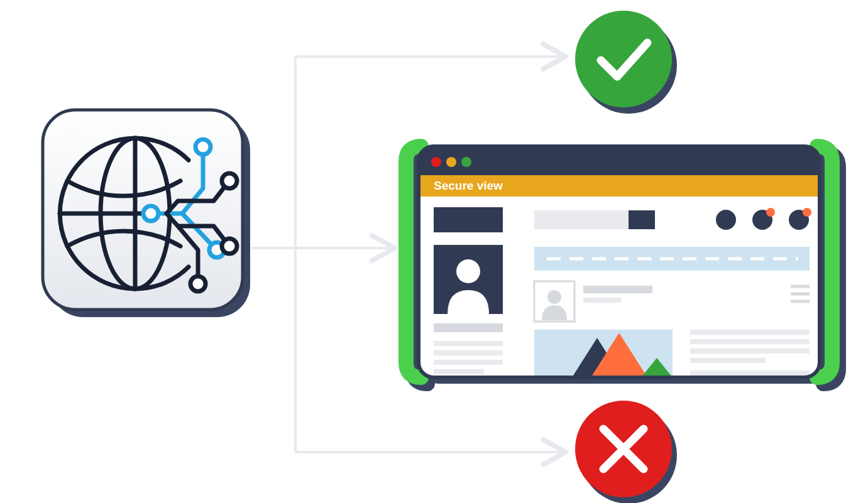  I want to click on minimize-dot-icon, so click(451, 162).